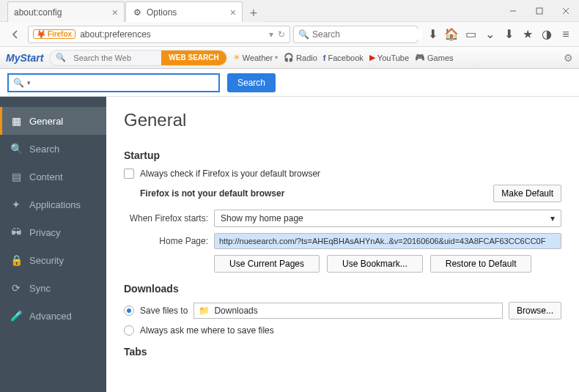 This screenshot has width=579, height=392. What do you see at coordinates (16, 260) in the screenshot?
I see `lock-icon: 🔒` at bounding box center [16, 260].